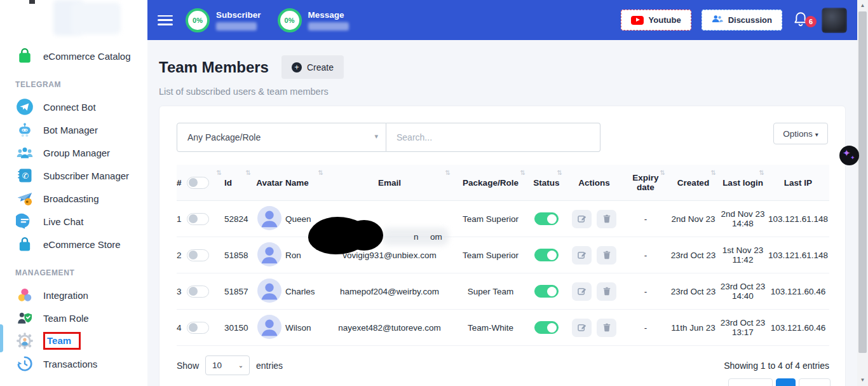  What do you see at coordinates (88, 18) in the screenshot?
I see `app-logo-blurred` at bounding box center [88, 18].